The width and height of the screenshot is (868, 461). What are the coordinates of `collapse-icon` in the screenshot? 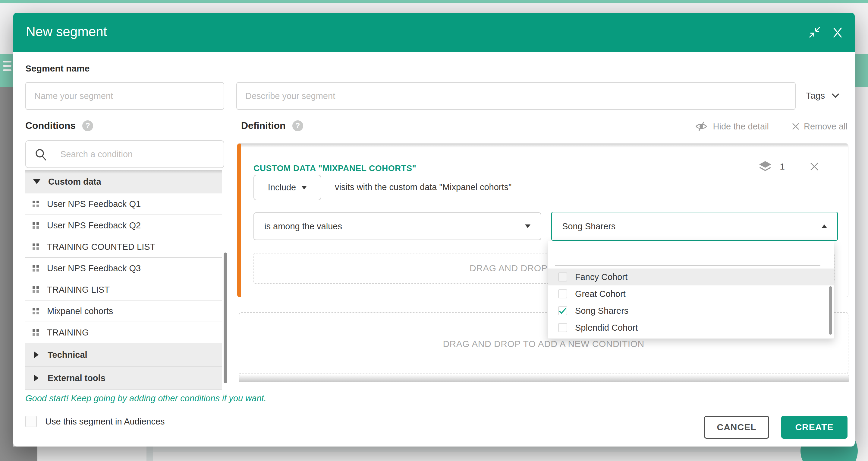 It's located at (815, 32).